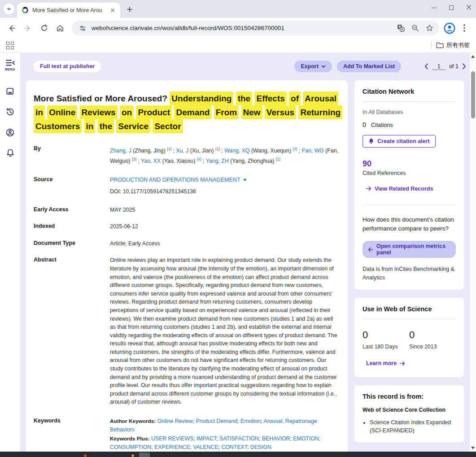  Describe the element at coordinates (10, 69) in the screenshot. I see `menu-label: MENU` at that location.